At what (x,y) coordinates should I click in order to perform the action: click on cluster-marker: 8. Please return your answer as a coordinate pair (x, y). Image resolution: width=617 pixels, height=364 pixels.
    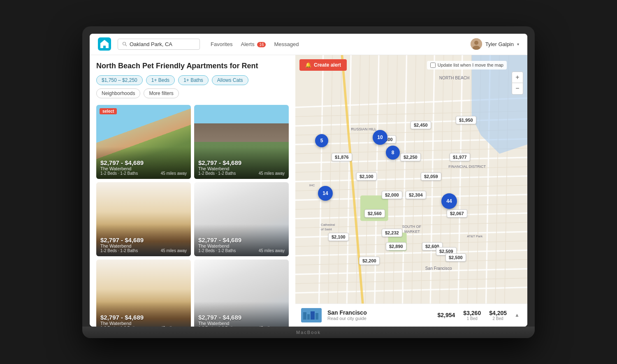
    Looking at the image, I should click on (393, 153).